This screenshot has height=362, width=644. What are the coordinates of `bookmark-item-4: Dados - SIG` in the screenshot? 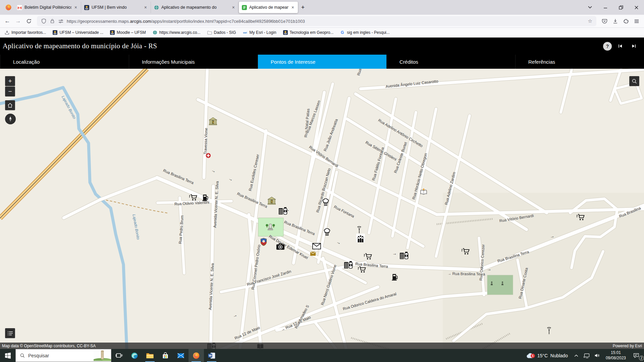 It's located at (222, 33).